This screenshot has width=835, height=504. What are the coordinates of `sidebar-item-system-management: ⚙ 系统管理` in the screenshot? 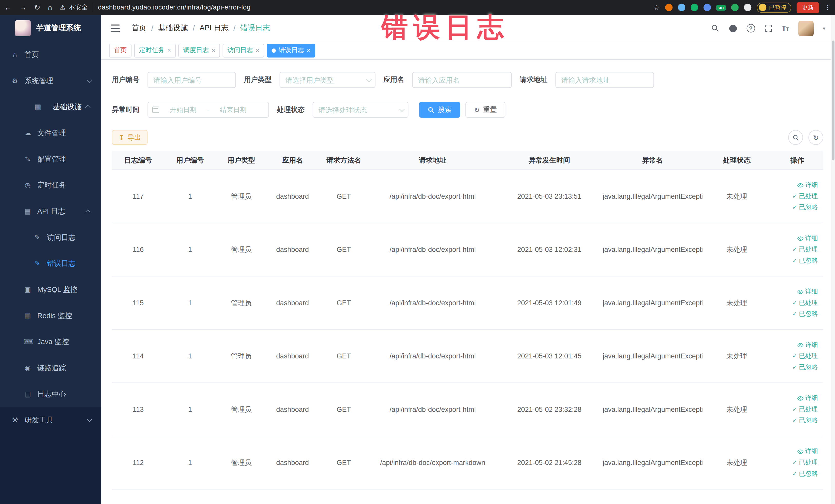 It's located at (50, 81).